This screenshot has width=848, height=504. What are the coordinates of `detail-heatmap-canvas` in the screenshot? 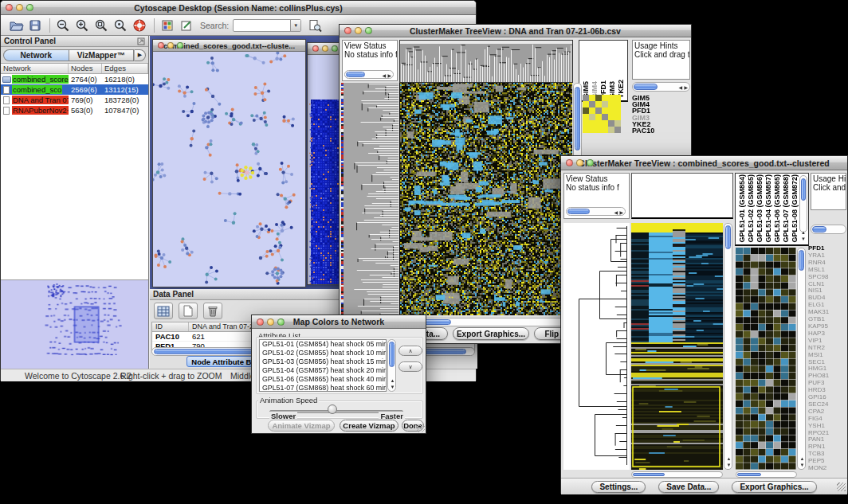 It's located at (766, 358).